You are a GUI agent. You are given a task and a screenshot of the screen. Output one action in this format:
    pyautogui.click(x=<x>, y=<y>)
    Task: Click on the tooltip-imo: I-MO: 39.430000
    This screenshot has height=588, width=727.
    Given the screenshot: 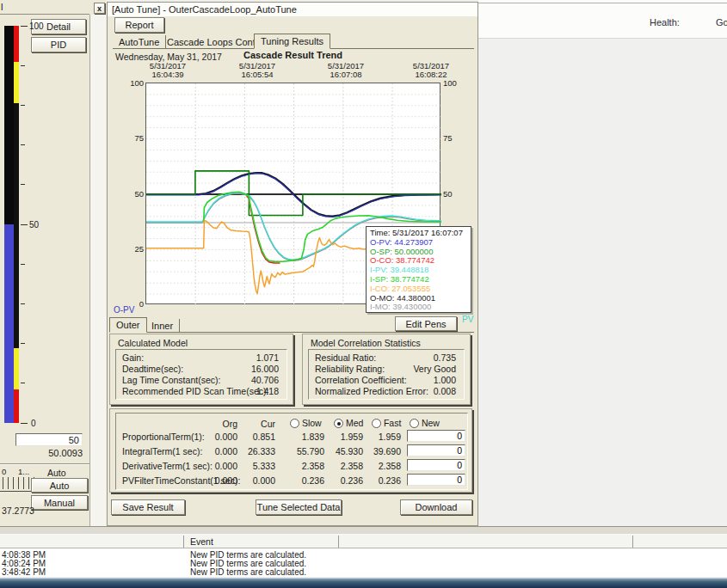 What is the action you would take?
    pyautogui.click(x=418, y=308)
    